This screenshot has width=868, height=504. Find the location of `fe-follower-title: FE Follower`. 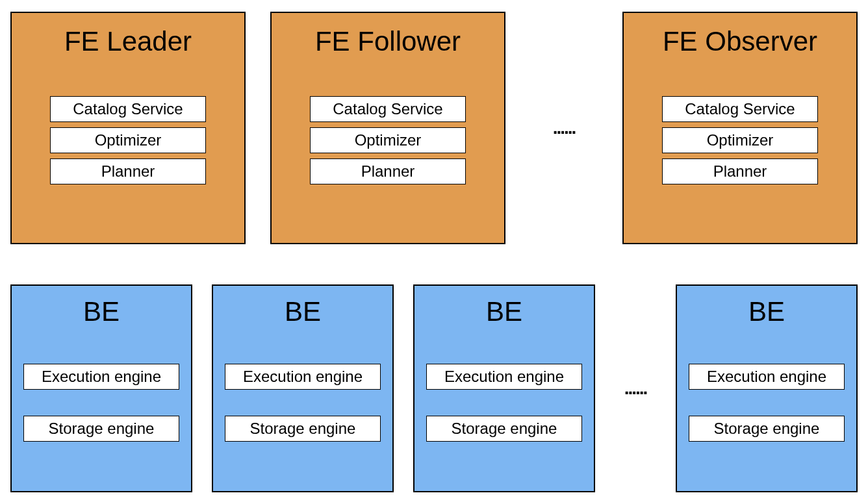

fe-follower-title: FE Follower is located at coordinates (388, 42).